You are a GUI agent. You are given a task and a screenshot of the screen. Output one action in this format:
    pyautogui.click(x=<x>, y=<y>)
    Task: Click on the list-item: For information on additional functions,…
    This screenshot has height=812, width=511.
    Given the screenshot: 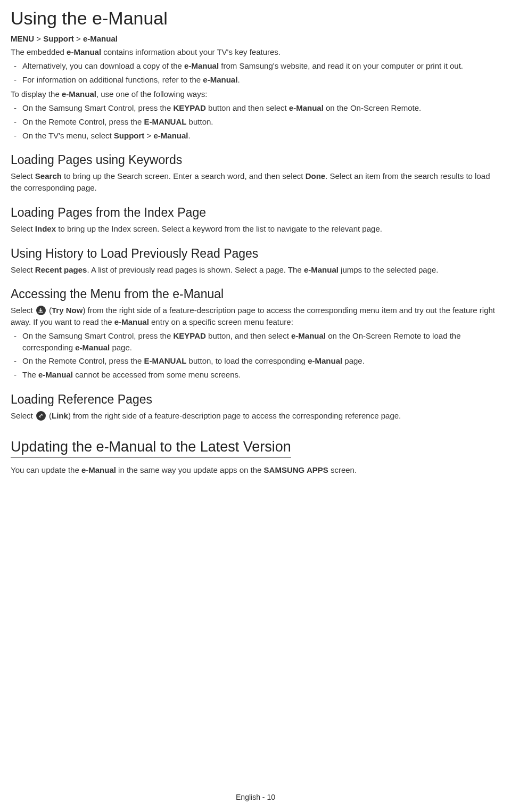 What is the action you would take?
    pyautogui.click(x=256, y=80)
    